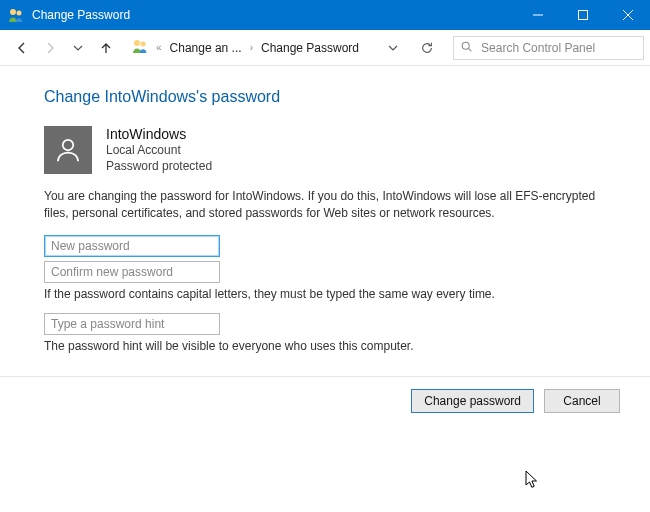 The image size is (650, 512). I want to click on new-password-field, so click(132, 246).